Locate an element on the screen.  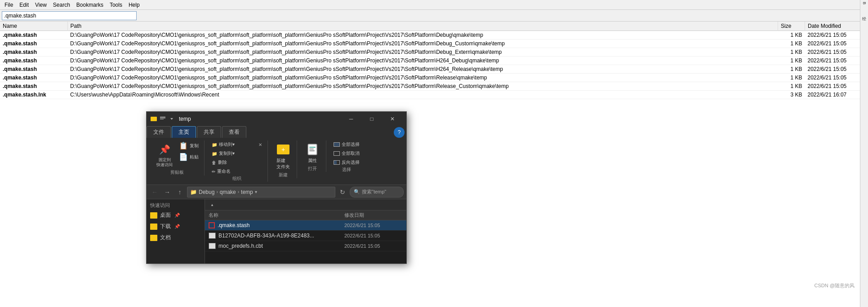
copy-to-button: 📁 复制到▾ is located at coordinates (237, 154).